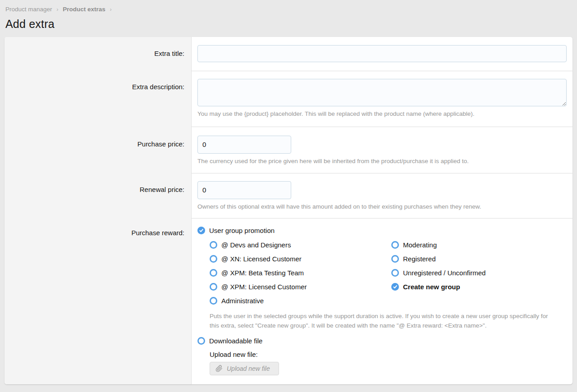 The image size is (577, 392). I want to click on radio-label: @ Devs and Designers, so click(256, 245).